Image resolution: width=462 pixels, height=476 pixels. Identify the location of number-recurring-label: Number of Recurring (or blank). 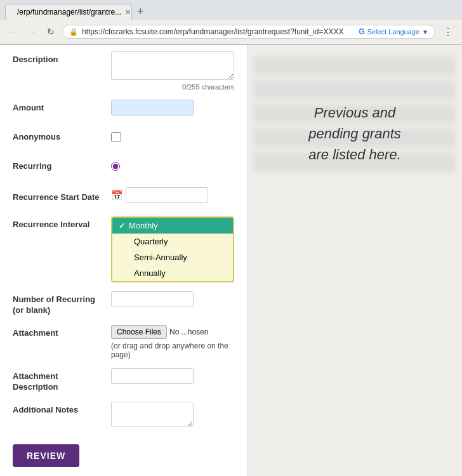
(62, 303).